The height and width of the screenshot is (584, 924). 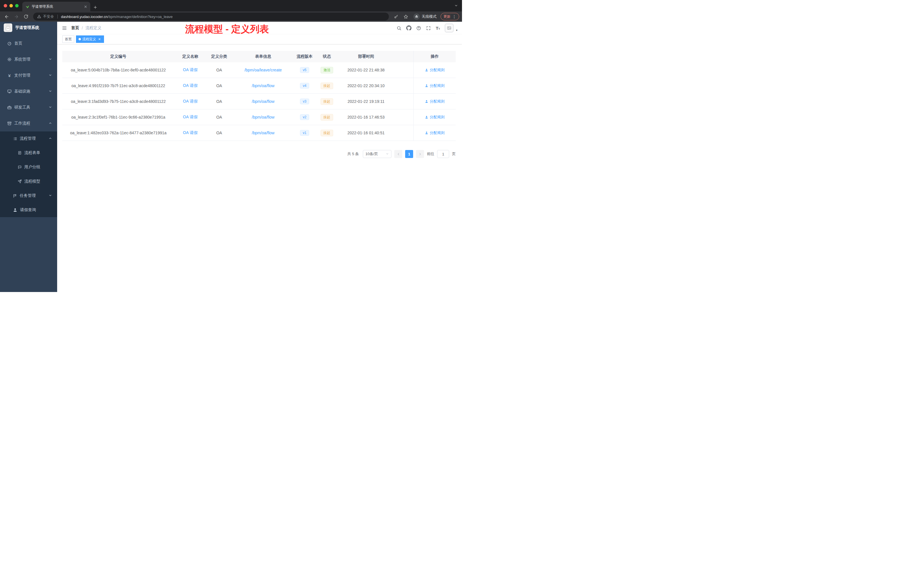 I want to click on sidebar-item-user-group: 用户分组, so click(x=28, y=167).